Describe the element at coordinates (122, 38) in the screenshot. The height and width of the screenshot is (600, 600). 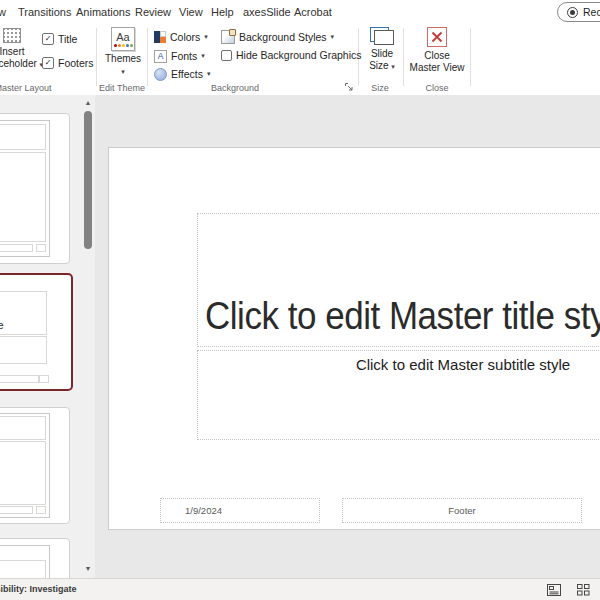
I see `themes-icon-text: Aa` at that location.